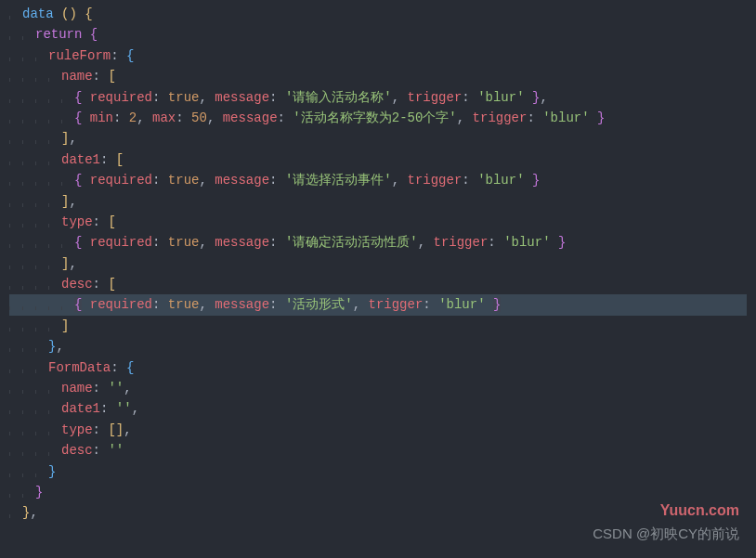  I want to click on code-line: FormData: {, so click(378, 368).